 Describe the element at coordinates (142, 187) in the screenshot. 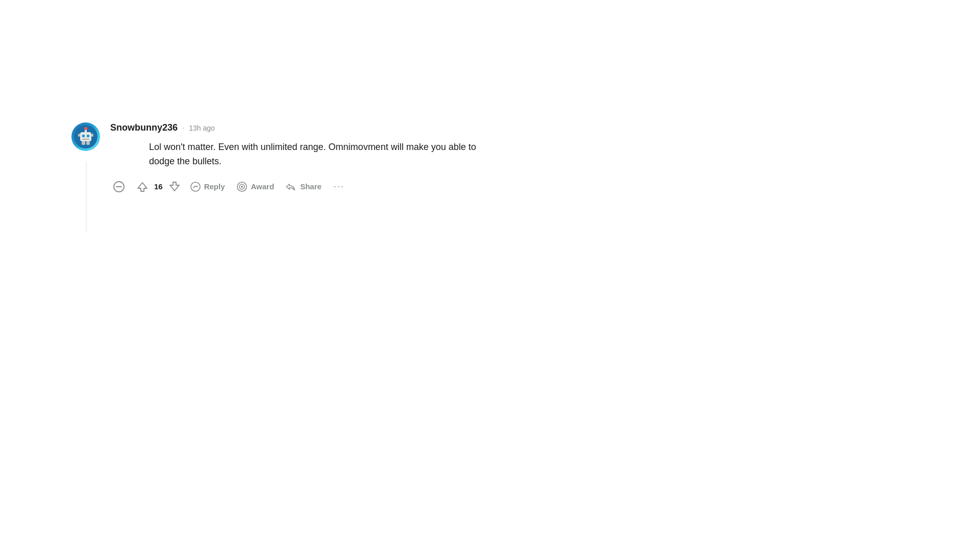

I see `upvote-button` at that location.